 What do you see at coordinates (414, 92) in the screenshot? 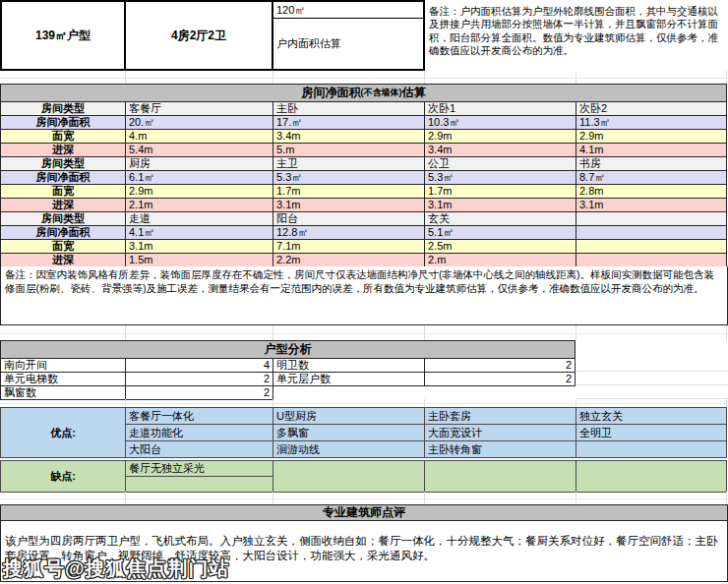
I see `room-table-title-tail: 估算` at bounding box center [414, 92].